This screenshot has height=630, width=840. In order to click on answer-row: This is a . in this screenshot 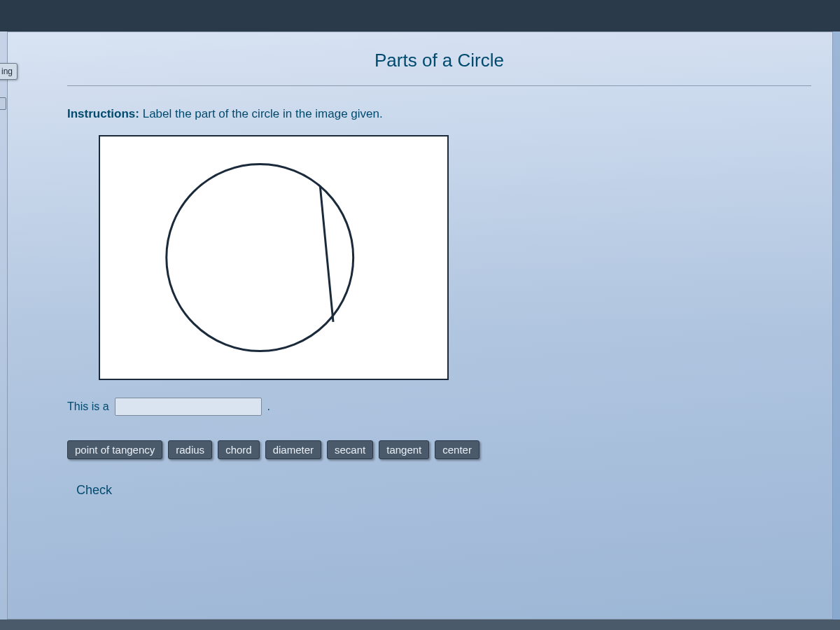, I will do `click(440, 407)`.